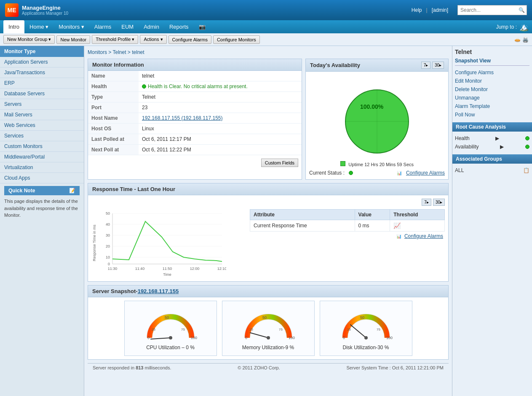 Image resolution: width=532 pixels, height=396 pixels. What do you see at coordinates (29, 40) in the screenshot?
I see `new-monitor-group-btn: New Monitor Group ▾` at bounding box center [29, 40].